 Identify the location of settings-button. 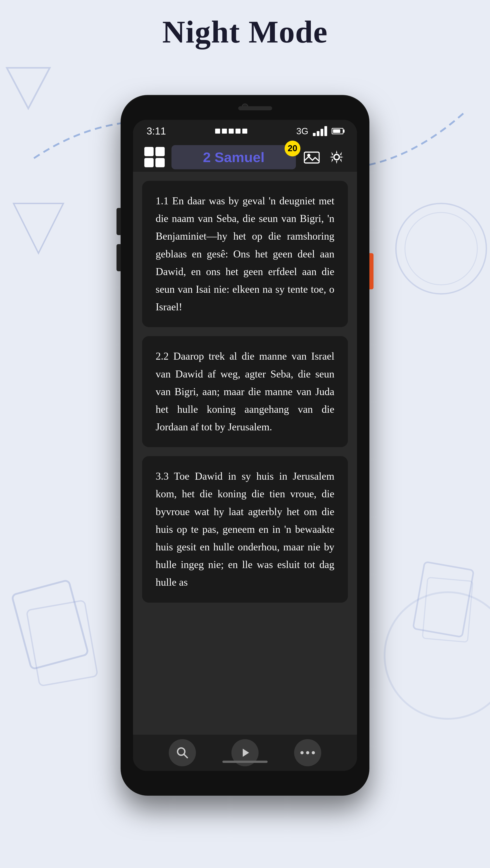
(337, 157).